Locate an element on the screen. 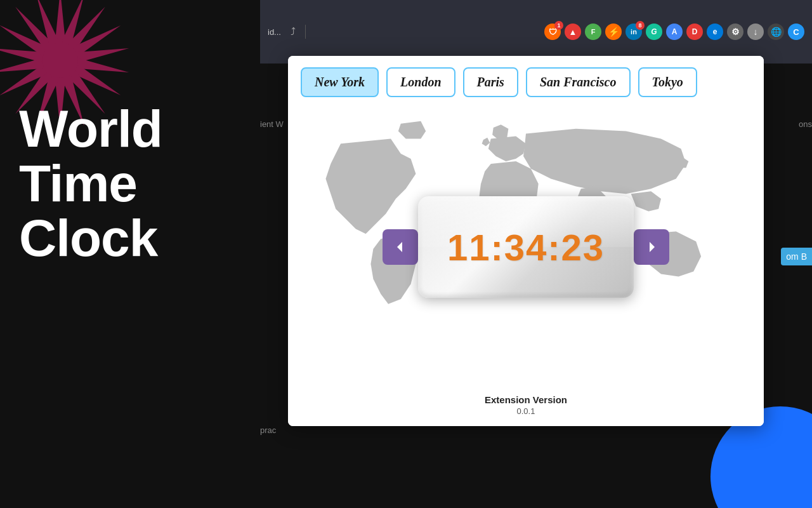  clock-face: 11:34:23 is located at coordinates (526, 247).